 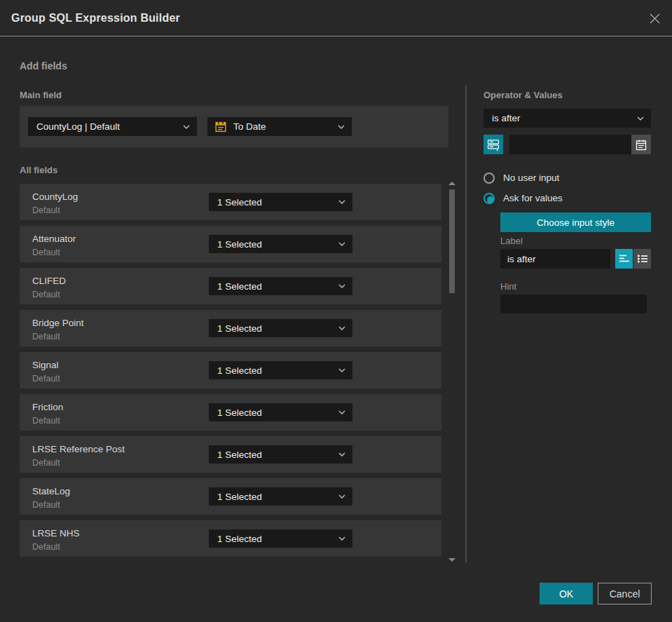 I want to click on field-name: Bridge Point, so click(x=58, y=323).